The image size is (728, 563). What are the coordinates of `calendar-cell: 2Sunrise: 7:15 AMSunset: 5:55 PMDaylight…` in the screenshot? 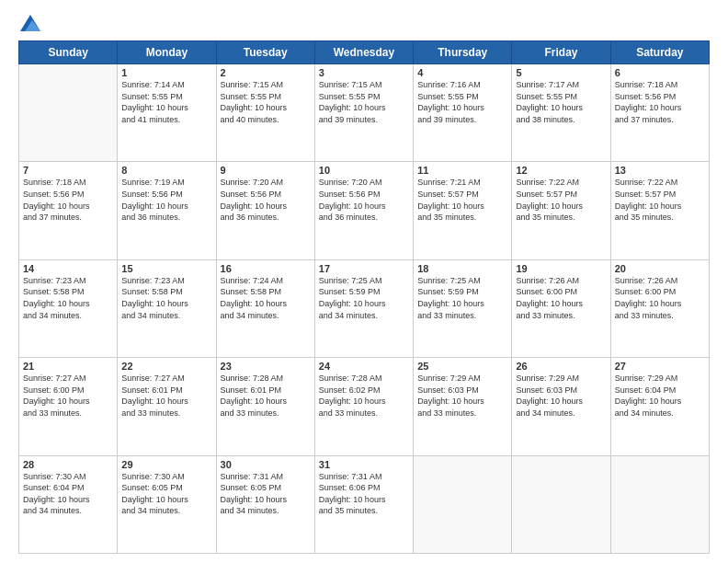 It's located at (265, 113).